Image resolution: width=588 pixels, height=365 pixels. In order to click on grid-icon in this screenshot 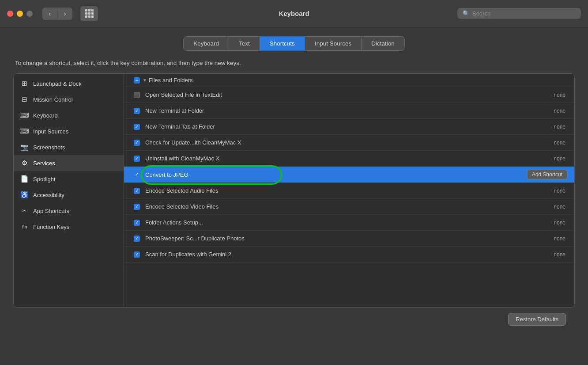, I will do `click(89, 13)`.